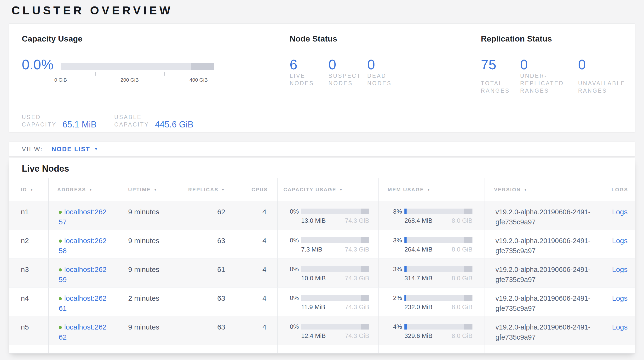 This screenshot has width=644, height=360. Describe the element at coordinates (328, 190) in the screenshot. I see `column-header-capacity-usage: CAPACITY USAGE▼` at that location.